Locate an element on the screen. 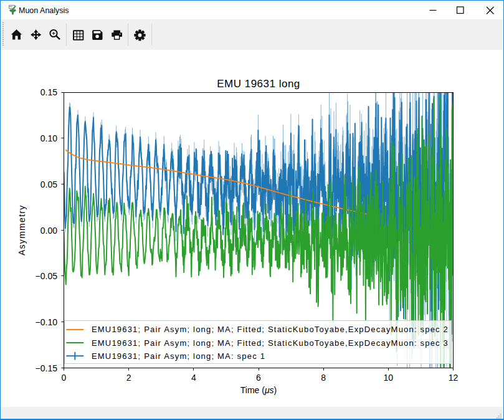 This screenshot has width=504, height=420. svg-text: 12 is located at coordinates (454, 378).